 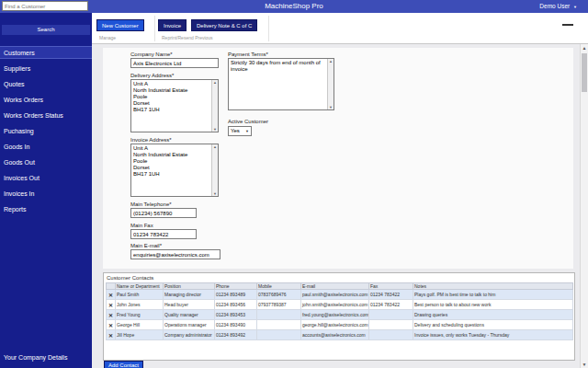 I want to click on sidebar-item-works-orders-status: Works Orders Status, so click(x=46, y=116).